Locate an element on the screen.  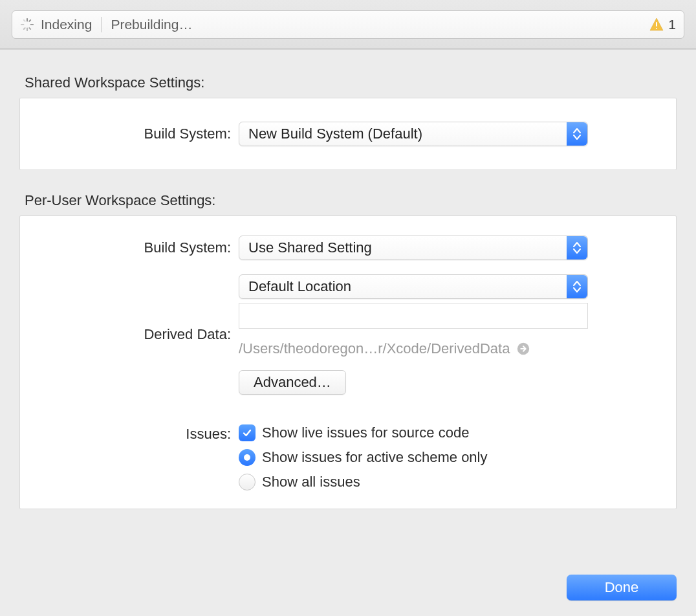
peruser-section-title: Per-User Workspace Settings: is located at coordinates (351, 201).